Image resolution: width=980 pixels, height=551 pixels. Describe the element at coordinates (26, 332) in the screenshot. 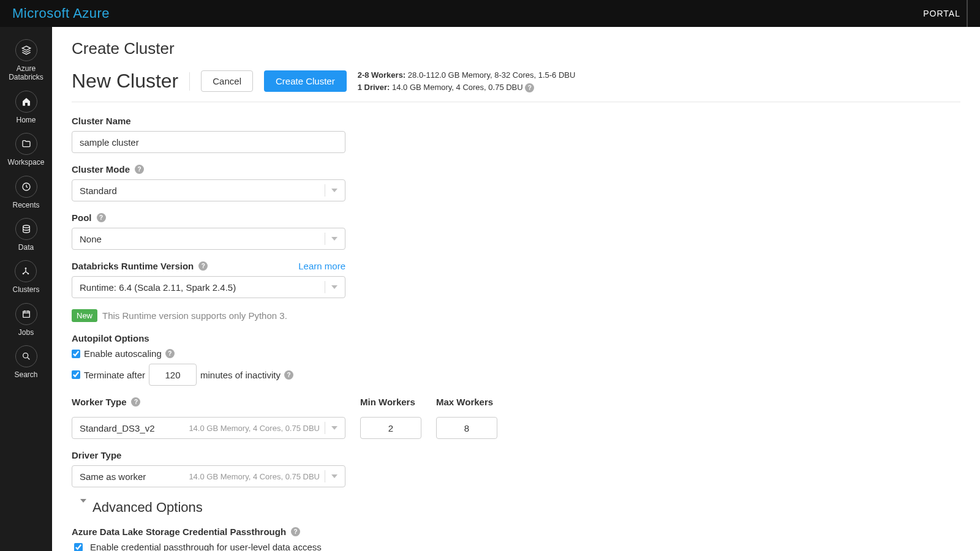

I see `sidebar-item-label: Jobs` at that location.